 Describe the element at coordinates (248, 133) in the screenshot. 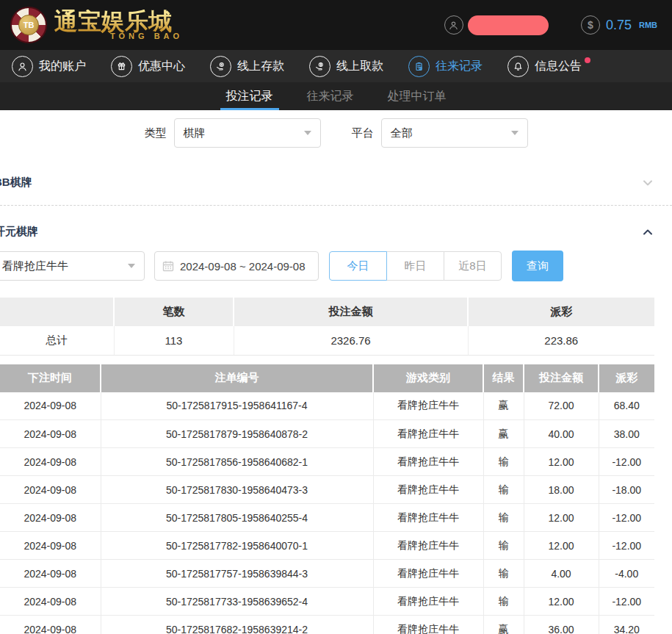

I see `type-select: 棋牌` at that location.